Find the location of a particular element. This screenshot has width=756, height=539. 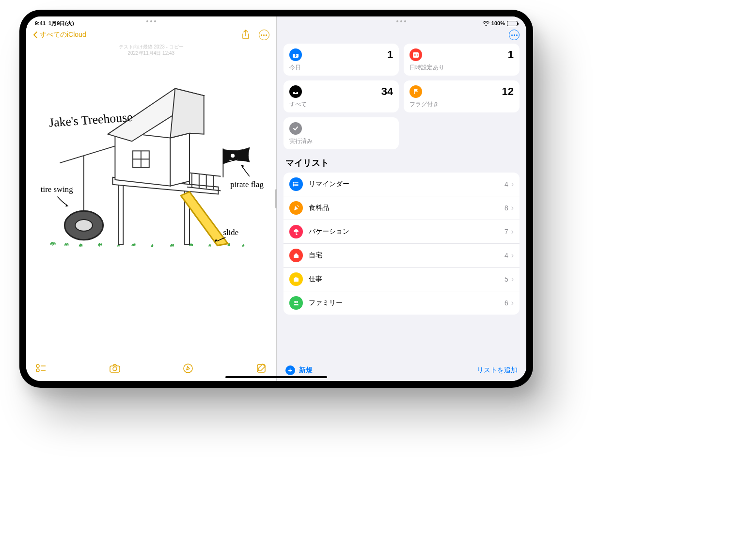

treehouse-sketch: Jake's Treehouse tire swing pirate flag … is located at coordinates (151, 163).